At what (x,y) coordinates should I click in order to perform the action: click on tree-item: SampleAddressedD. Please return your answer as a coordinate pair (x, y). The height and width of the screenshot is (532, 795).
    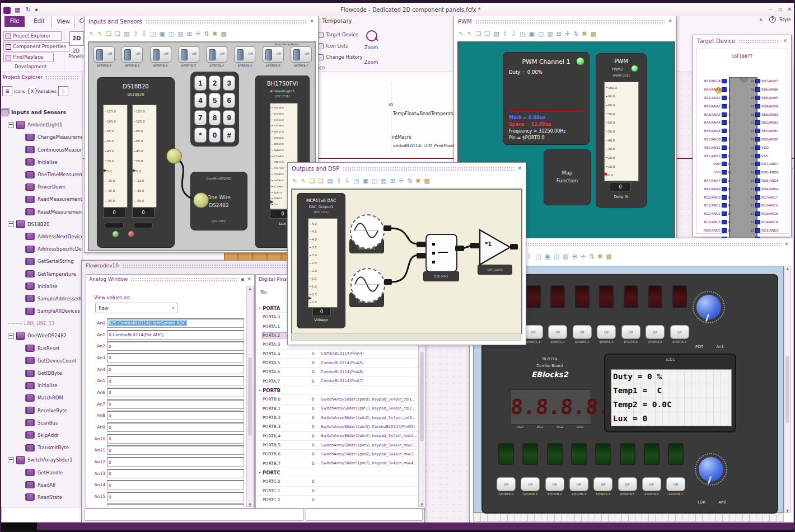
    Looking at the image, I should click on (41, 299).